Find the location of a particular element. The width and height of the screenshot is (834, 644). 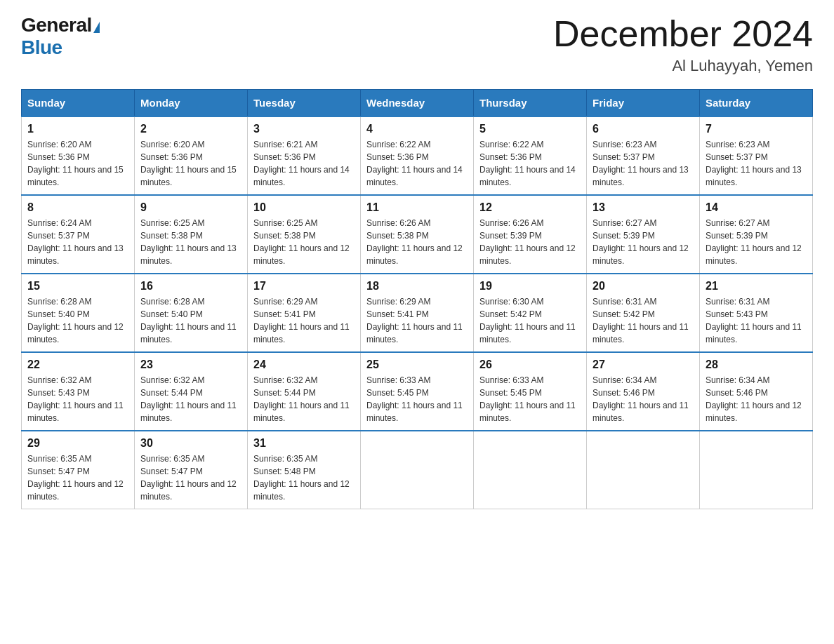

calendar-week-row: 29Sunrise: 6:35 AMSunset: 5:47 PMDayligh… is located at coordinates (417, 470).